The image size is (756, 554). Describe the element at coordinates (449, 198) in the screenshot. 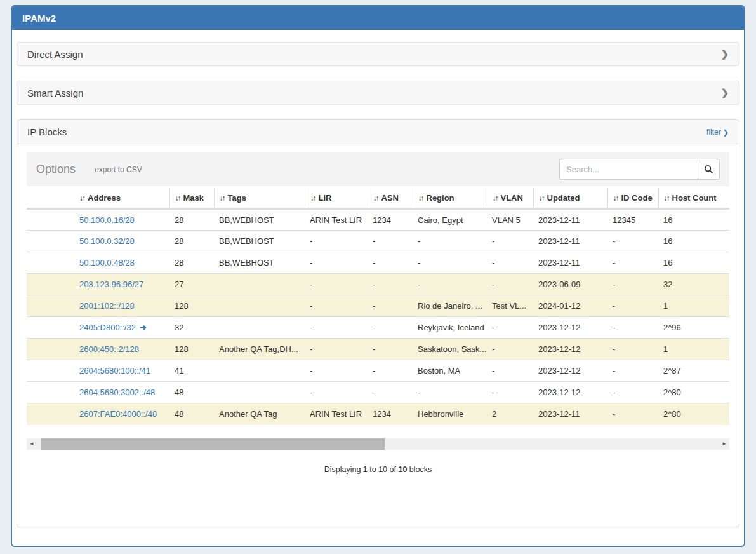

I see `column-header-region: ↓↑Region` at that location.